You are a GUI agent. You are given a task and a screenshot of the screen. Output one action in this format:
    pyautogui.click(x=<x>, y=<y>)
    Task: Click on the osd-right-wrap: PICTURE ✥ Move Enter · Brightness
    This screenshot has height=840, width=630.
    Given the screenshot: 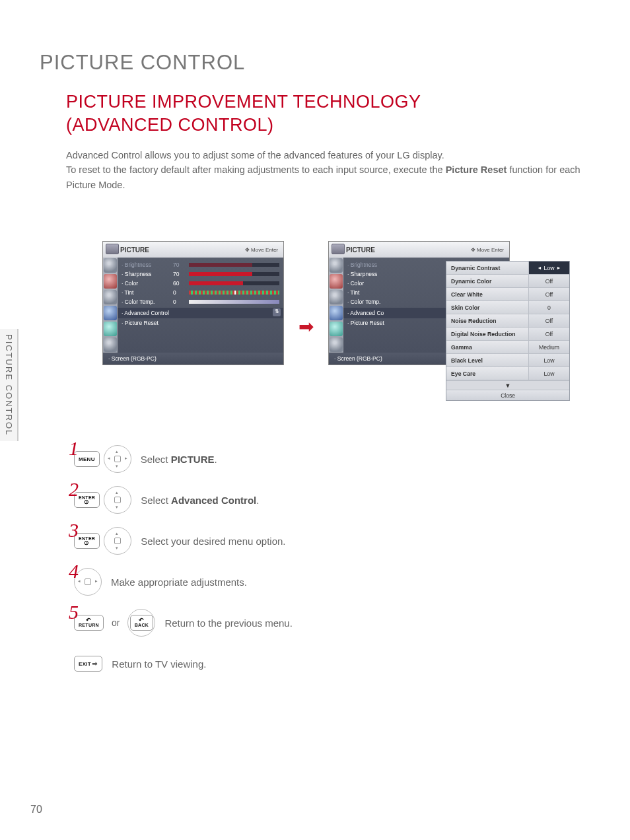 What is the action you would take?
    pyautogui.click(x=419, y=303)
    